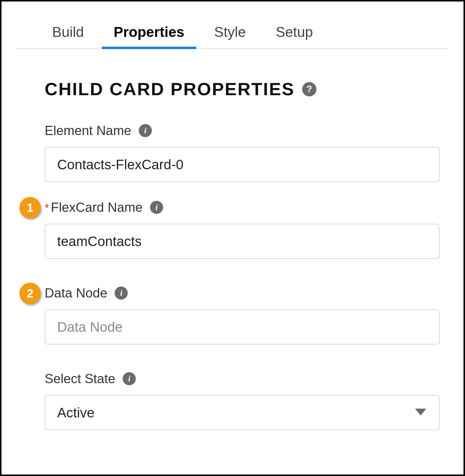  Describe the element at coordinates (68, 34) in the screenshot. I see `tab-build: Build` at that location.